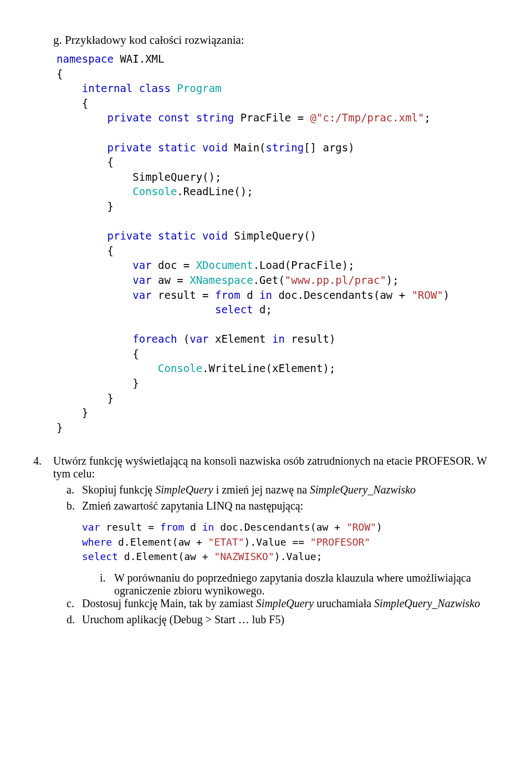 The image size is (532, 758). What do you see at coordinates (266, 584) in the screenshot?
I see `point-4b-i: i. W porównaniu do poprzedniego zapytani…` at bounding box center [266, 584].